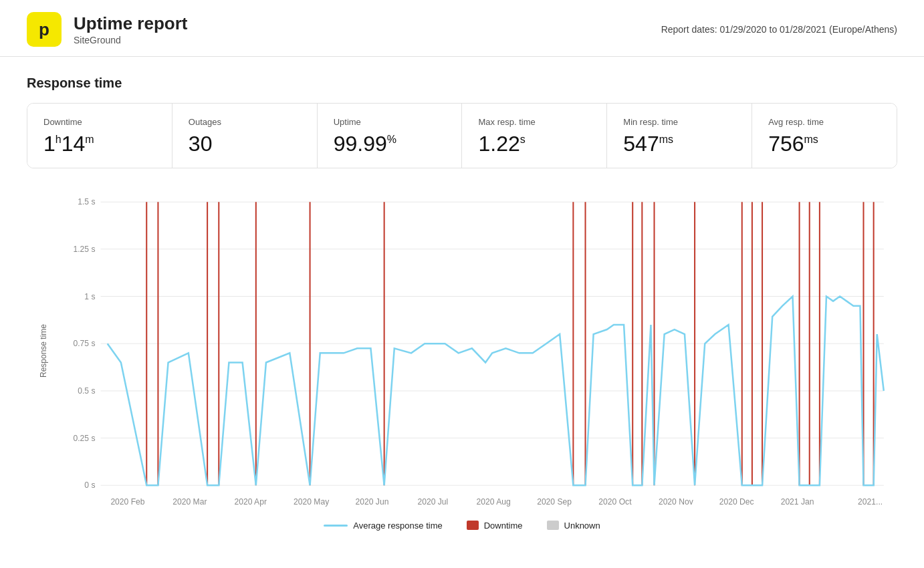 The width and height of the screenshot is (924, 568). I want to click on svg-text: 1 s, so click(90, 297).